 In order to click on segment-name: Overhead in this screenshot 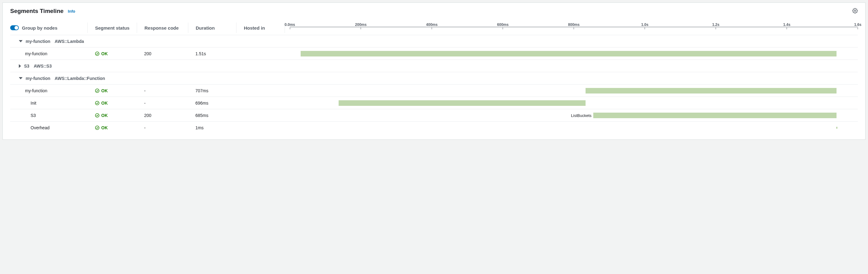, I will do `click(40, 128)`.